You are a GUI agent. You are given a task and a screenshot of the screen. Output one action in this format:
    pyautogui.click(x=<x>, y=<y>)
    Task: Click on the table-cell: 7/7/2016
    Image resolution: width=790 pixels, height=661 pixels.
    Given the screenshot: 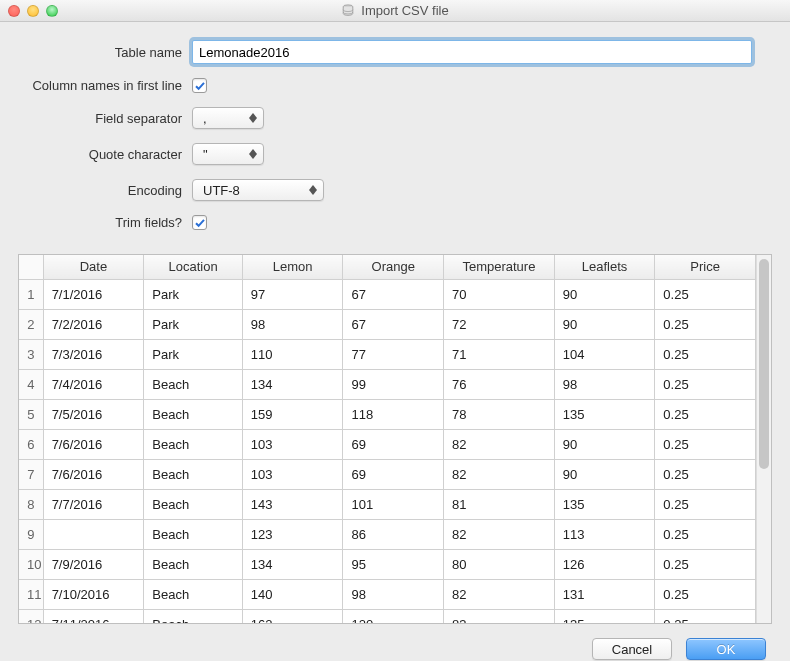 What is the action you would take?
    pyautogui.click(x=94, y=504)
    